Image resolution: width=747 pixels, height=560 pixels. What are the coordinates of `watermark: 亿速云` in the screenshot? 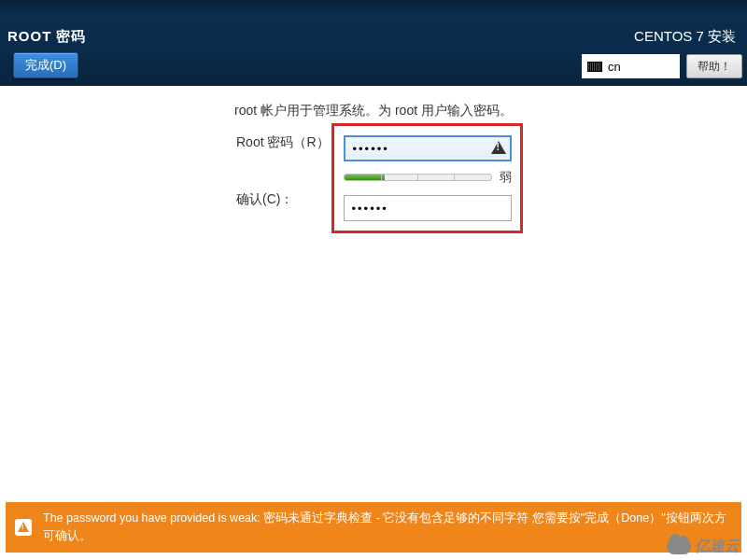 It's located at (703, 547).